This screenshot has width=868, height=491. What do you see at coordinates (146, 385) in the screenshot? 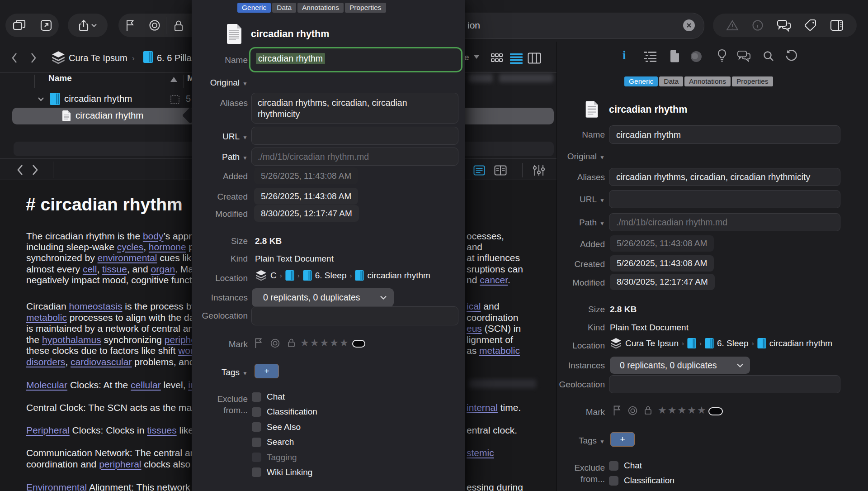
I see `wiki-link: cellular` at bounding box center [146, 385].